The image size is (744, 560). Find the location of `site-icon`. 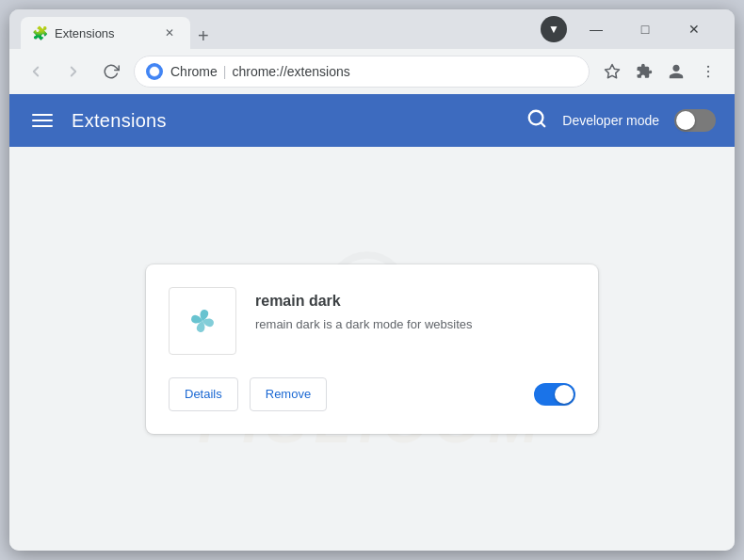

site-icon is located at coordinates (154, 72).